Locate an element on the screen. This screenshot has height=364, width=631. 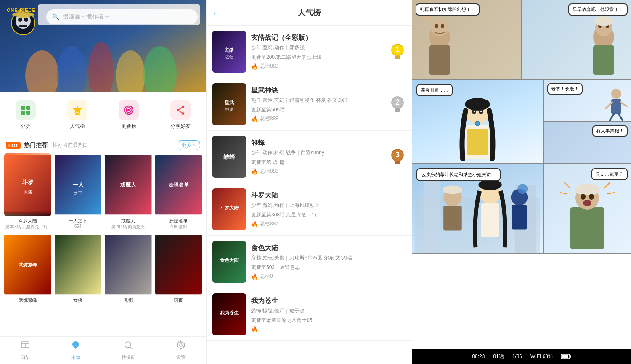
search-input-placeholder: 搜漫画～撒作者～ is located at coordinates (86, 17).